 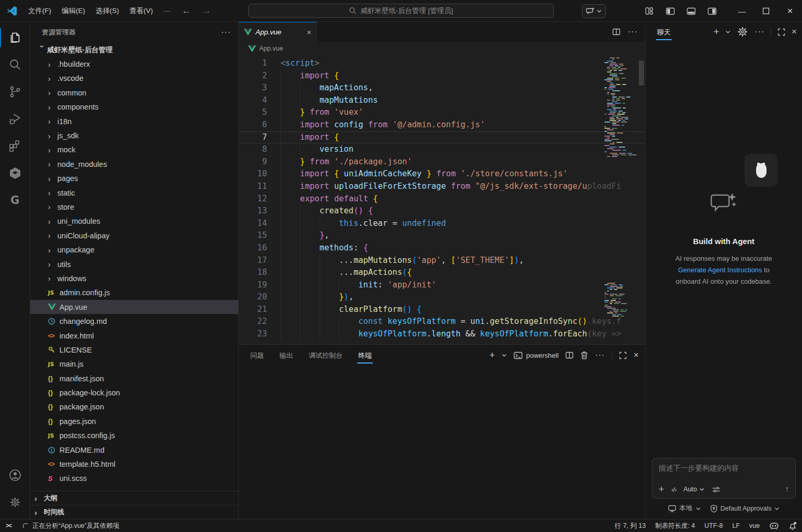 I want to click on new-chat-dropdown-icon, so click(x=728, y=32).